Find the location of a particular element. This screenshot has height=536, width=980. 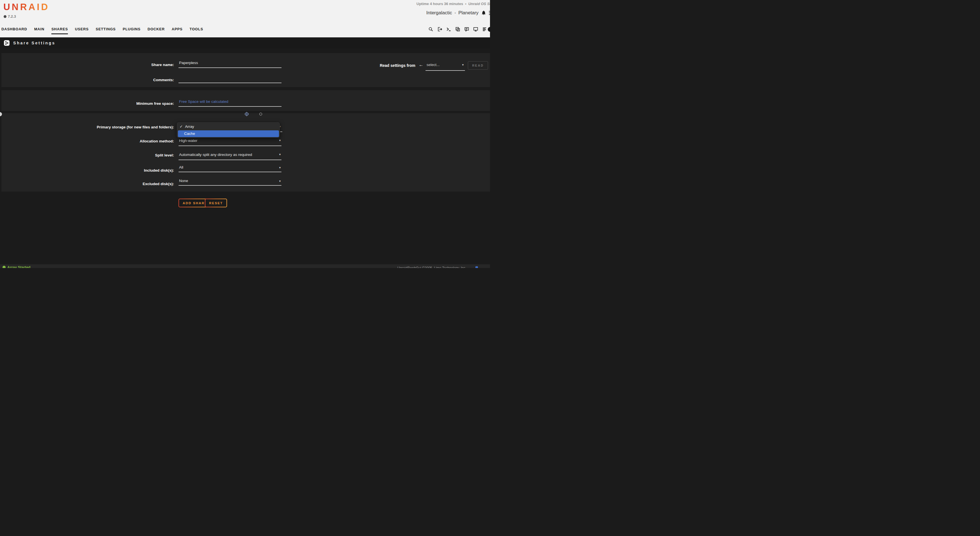

comments-label: Comments: is located at coordinates (118, 80).